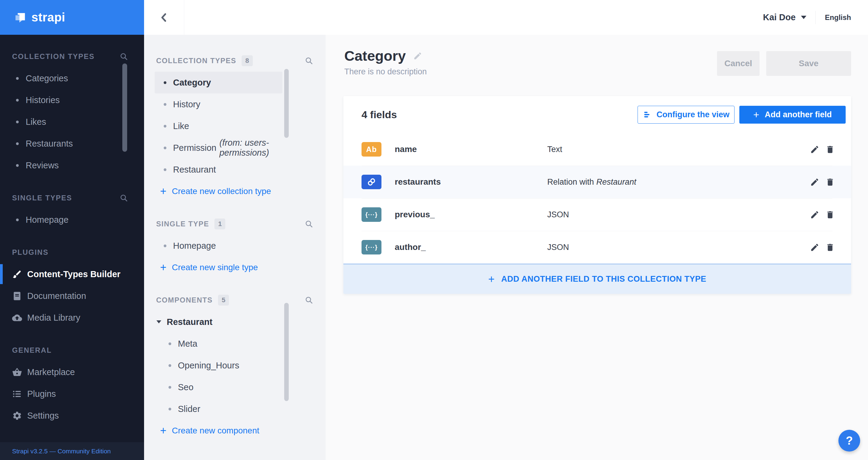 This screenshot has height=460, width=868. Describe the element at coordinates (240, 431) in the screenshot. I see `create-new-component-link: + Create new component` at that location.